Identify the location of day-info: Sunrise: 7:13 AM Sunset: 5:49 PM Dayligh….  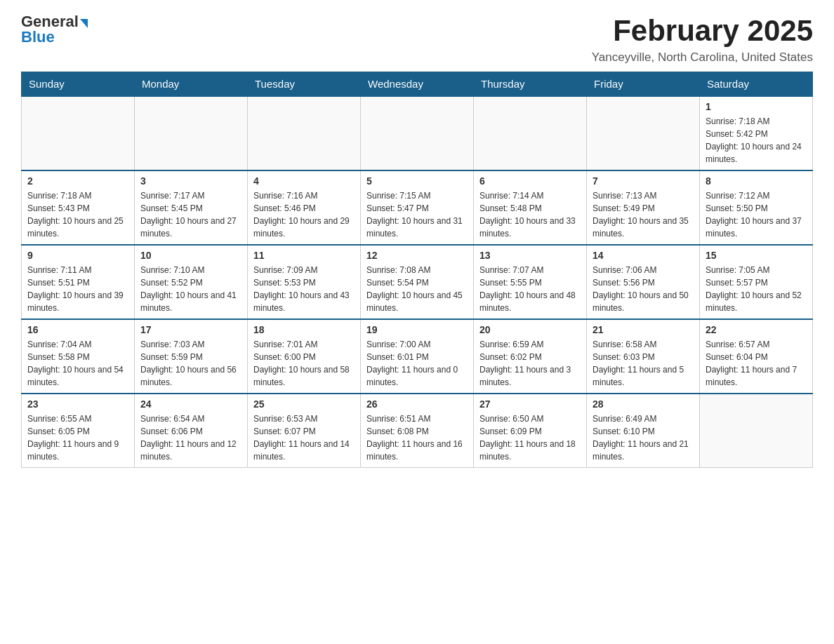
(643, 215).